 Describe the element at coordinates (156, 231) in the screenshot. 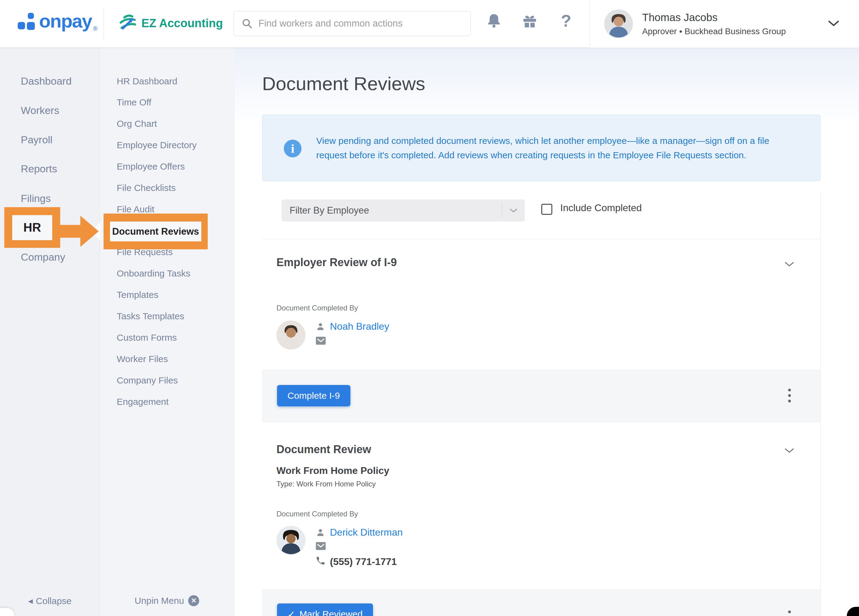

I see `submenu-item-document-reviews: Document Reviews` at that location.